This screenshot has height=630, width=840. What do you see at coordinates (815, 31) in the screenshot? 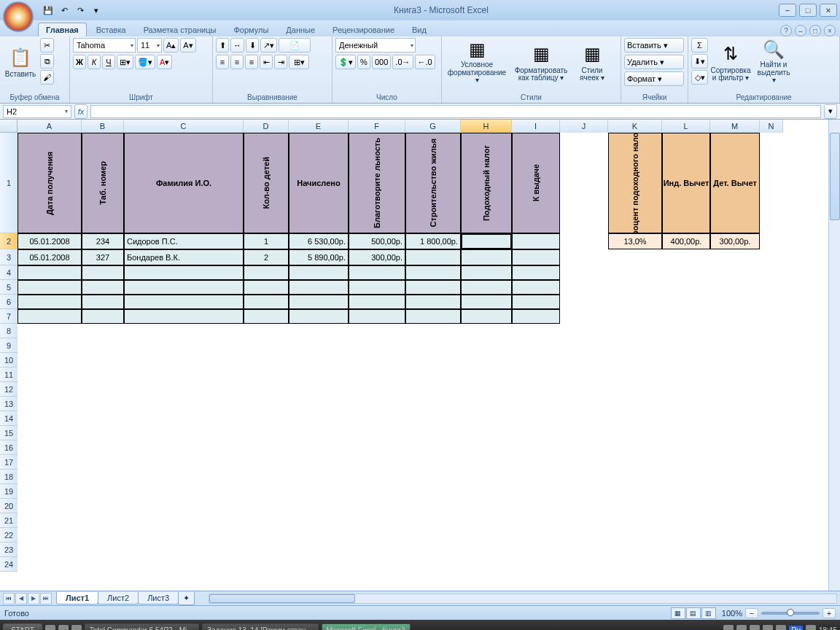
I see `doc-restore-button: □` at bounding box center [815, 31].